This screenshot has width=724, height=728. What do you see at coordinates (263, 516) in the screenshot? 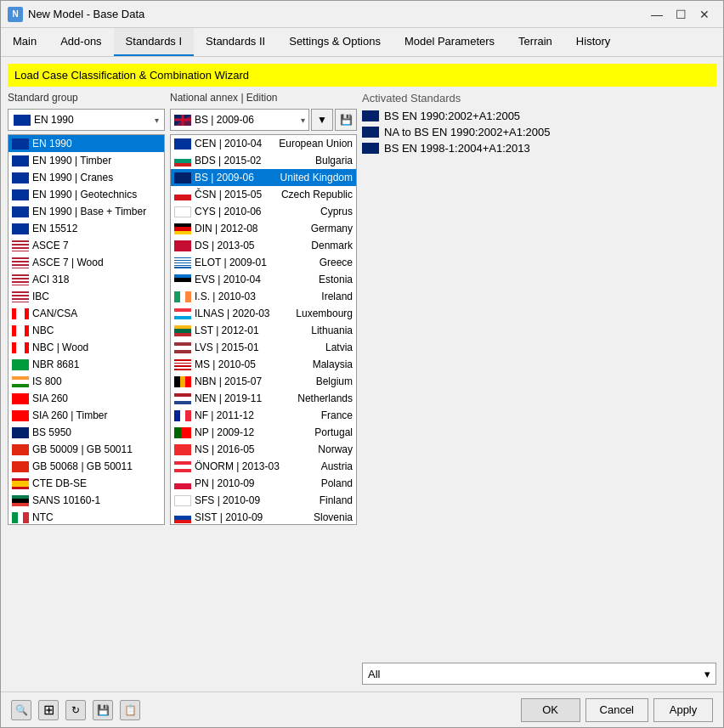
I see `national-annex-item: SIST | 2010-09Slovenia` at bounding box center [263, 516].